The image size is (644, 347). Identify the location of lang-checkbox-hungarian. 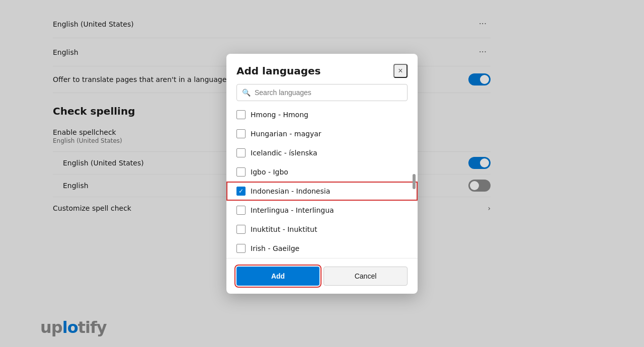
(241, 134).